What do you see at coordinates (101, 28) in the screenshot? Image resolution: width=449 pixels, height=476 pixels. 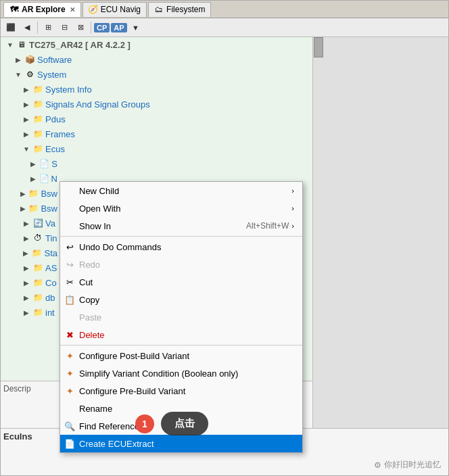 I see `toolbar-cp-label: CP` at bounding box center [101, 28].